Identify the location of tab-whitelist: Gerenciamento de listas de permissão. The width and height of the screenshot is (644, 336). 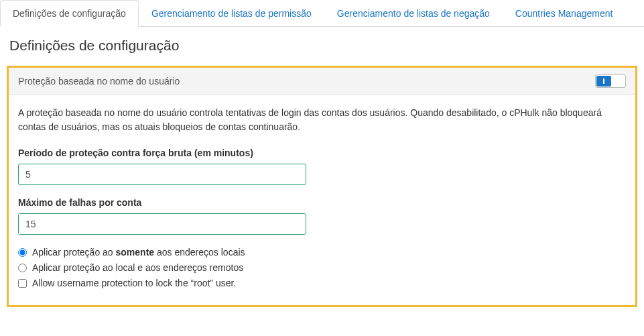
(232, 13).